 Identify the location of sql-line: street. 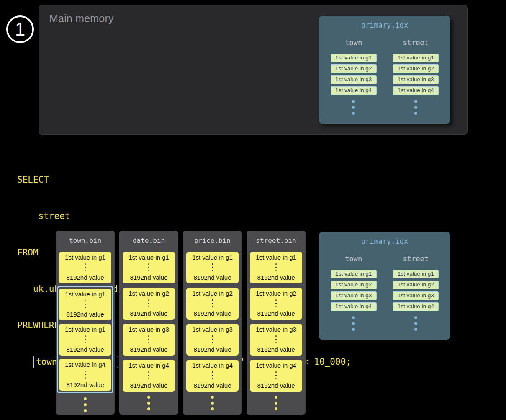
(184, 216).